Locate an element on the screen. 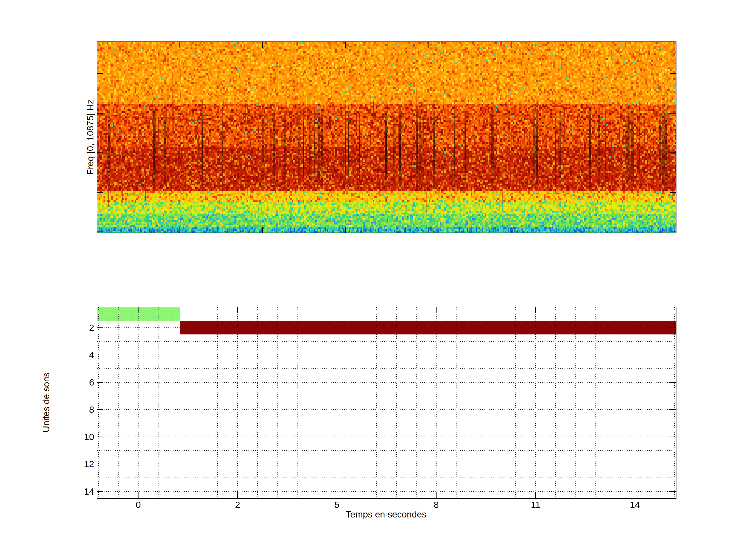 Image resolution: width=747 pixels, height=560 pixels. y-tick-label: 12 is located at coordinates (79, 464).